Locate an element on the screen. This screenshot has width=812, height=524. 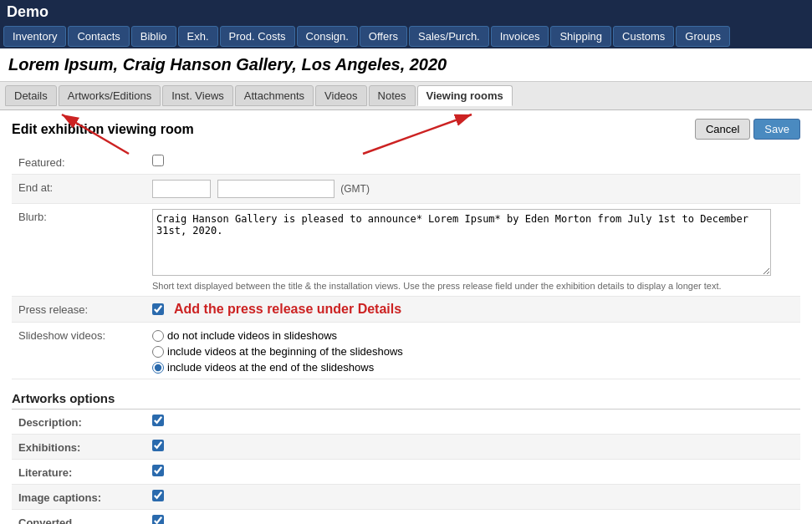
slideshow-option-1: include videos at the beginning of the s… is located at coordinates (473, 351).